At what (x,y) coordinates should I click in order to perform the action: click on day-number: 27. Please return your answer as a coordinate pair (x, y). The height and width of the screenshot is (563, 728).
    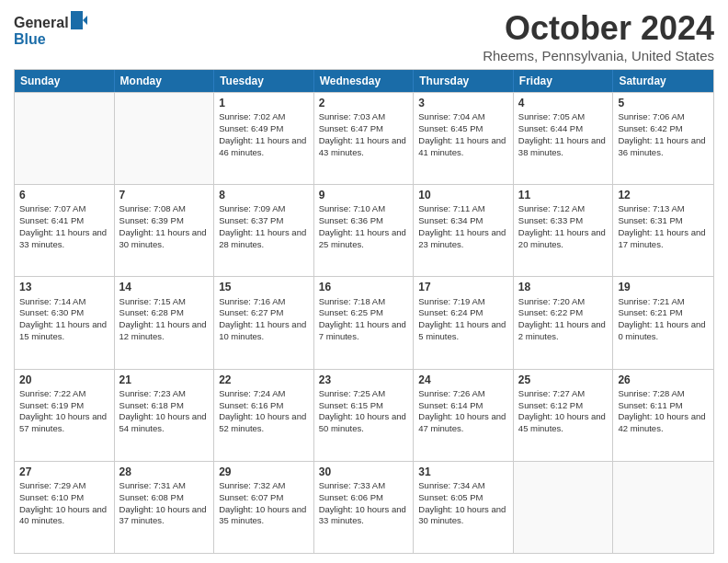
    Looking at the image, I should click on (64, 472).